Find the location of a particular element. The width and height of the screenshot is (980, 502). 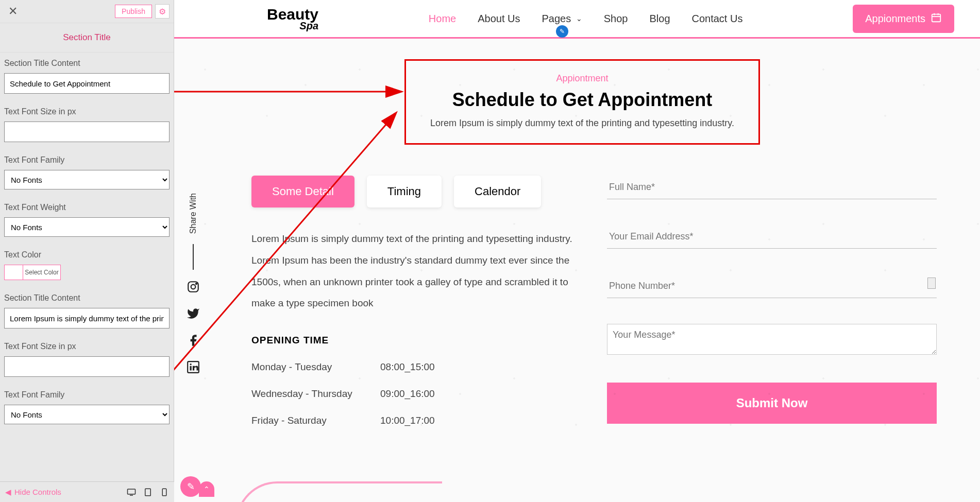

number-spinner-icon is located at coordinates (932, 283).